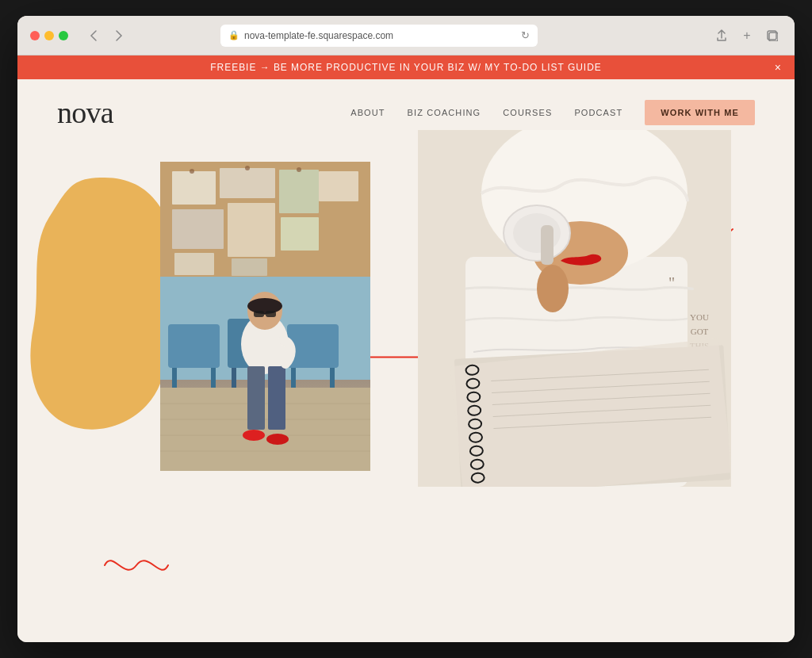 This screenshot has height=658, width=812. I want to click on back-button, so click(94, 36).